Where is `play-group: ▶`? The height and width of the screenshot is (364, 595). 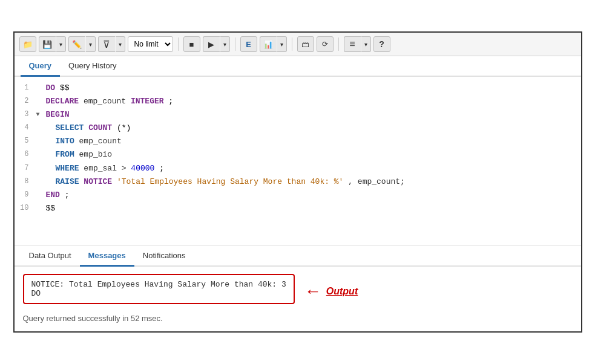 play-group: ▶ is located at coordinates (217, 44).